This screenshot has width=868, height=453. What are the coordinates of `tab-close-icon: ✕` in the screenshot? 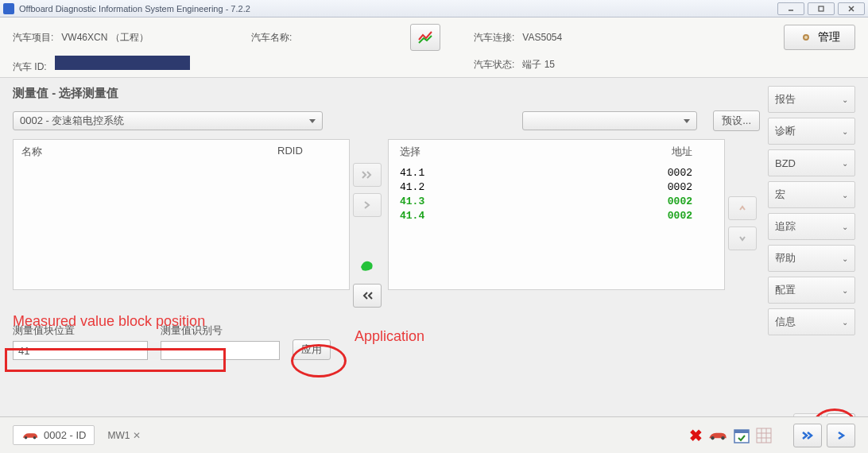 It's located at (137, 436).